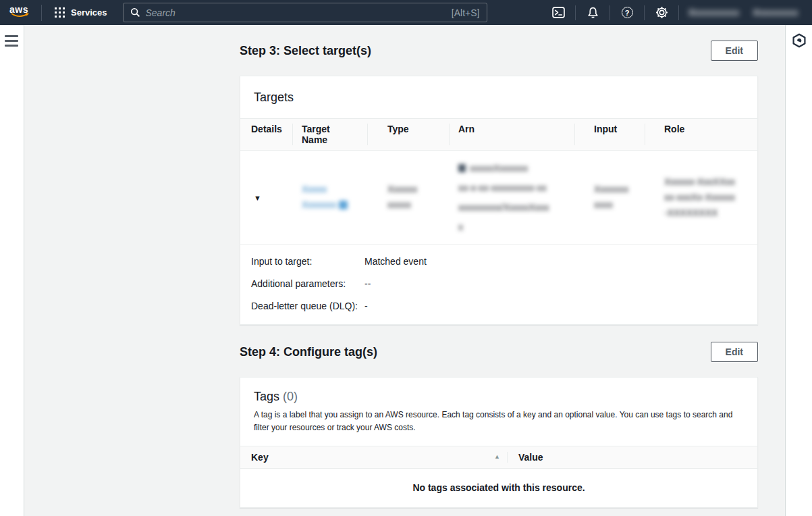  Describe the element at coordinates (308, 306) in the screenshot. I see `detail-label: Dead-letter queue (DLQ):` at that location.